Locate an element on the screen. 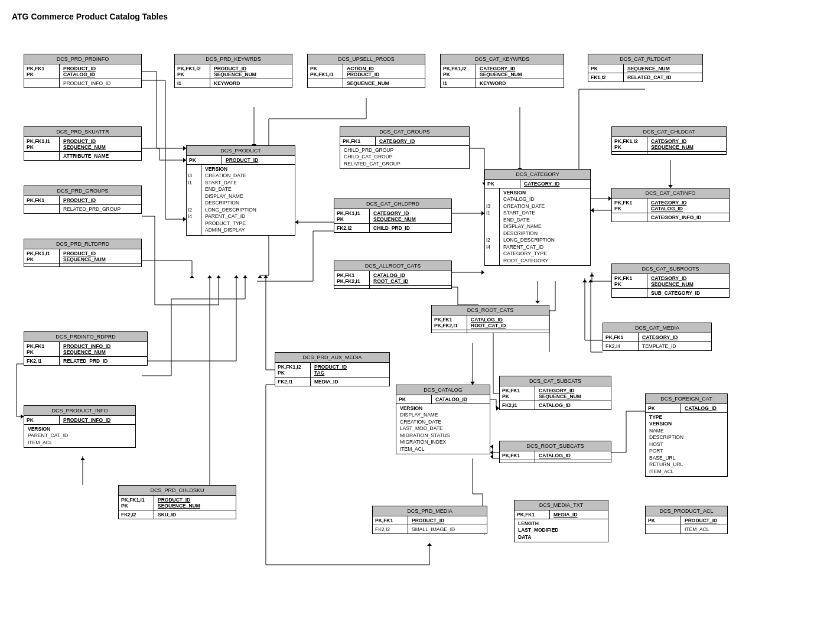 This screenshot has height=628, width=840. entity-header: DCS_PRD_RLTDPRD is located at coordinates (83, 245).